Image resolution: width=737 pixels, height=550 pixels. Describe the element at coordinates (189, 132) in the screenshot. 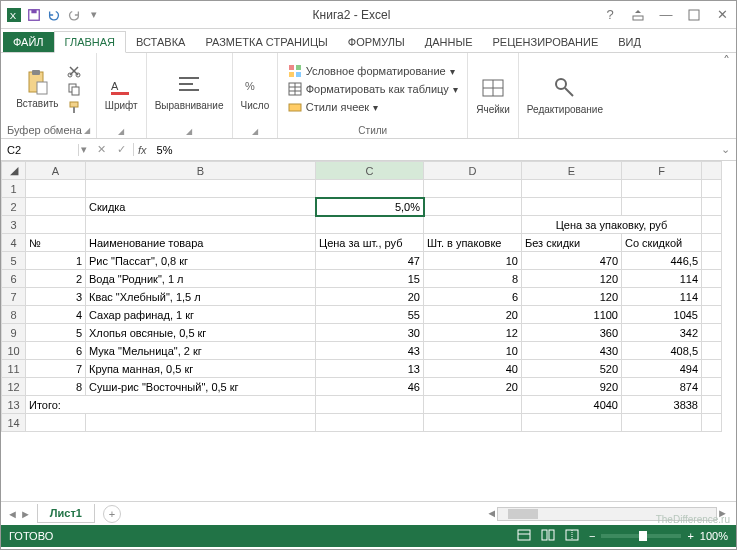

I see `align-launcher-icon: ◢` at that location.